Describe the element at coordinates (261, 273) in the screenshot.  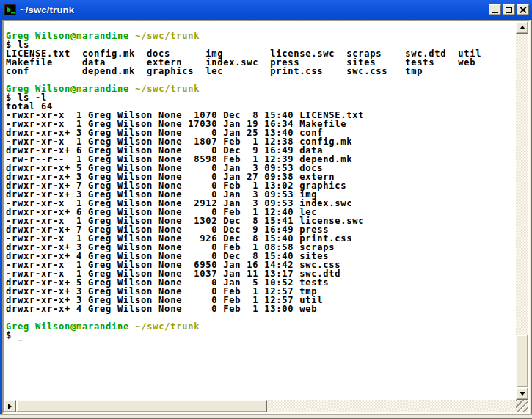
I see `terminal-line: -rwxr-xr-x 1 Greg Wilson None 1037 Jan 1…` at that location.